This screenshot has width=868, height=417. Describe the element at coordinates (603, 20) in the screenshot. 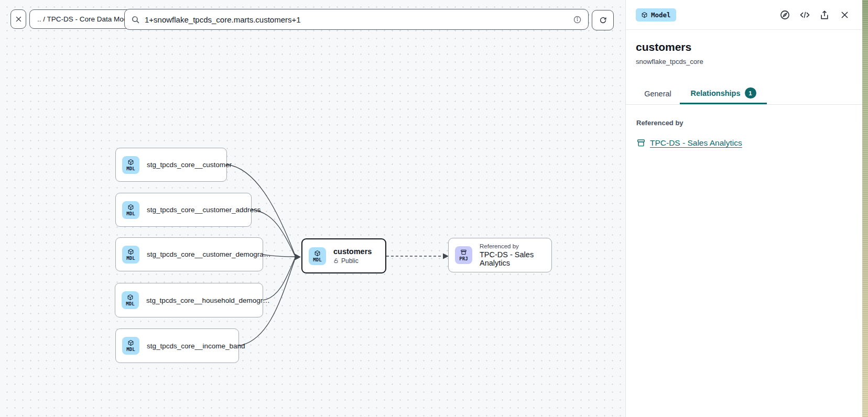

I see `refresh-lineage-button` at that location.